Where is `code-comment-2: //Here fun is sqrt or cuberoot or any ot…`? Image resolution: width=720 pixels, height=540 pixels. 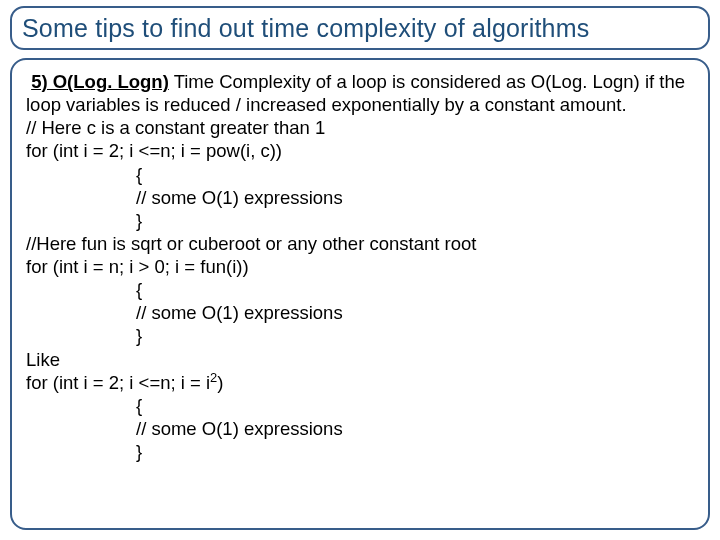 code-comment-2: //Here fun is sqrt or cuberoot or any ot… is located at coordinates (251, 244).